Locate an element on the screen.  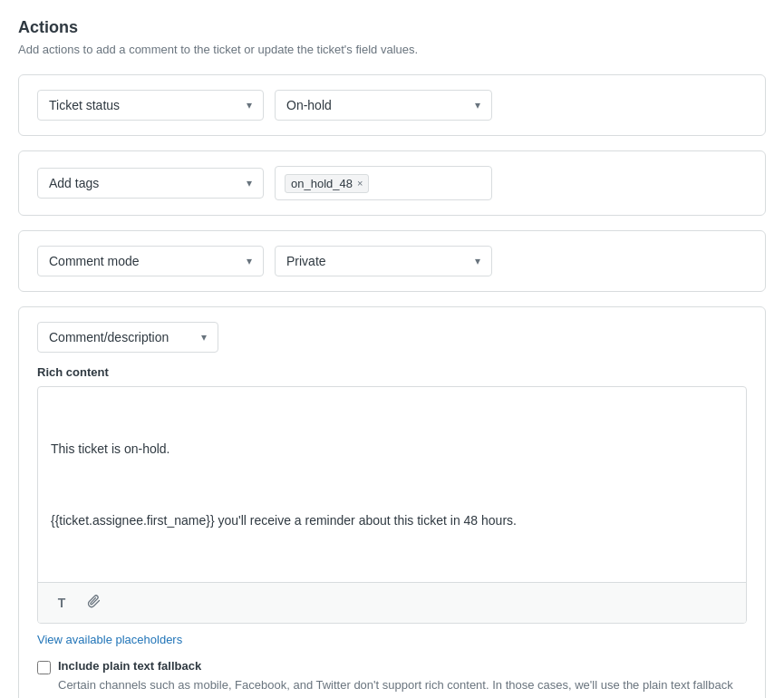
comment-mode-row: Comment mode ▾ Private ▾ is located at coordinates (392, 261).